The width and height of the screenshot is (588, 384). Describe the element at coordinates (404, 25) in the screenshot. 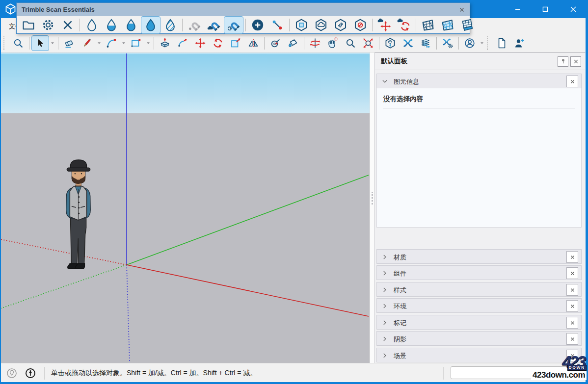

I see `rotate-cloud-button` at that location.